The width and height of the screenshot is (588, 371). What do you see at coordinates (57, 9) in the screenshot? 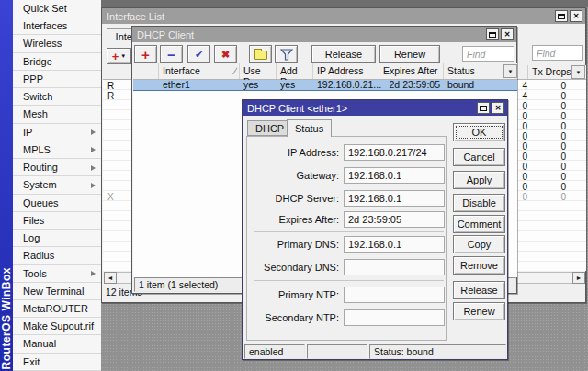
I see `sidebar-item-quick-set: Quick Set` at bounding box center [57, 9].